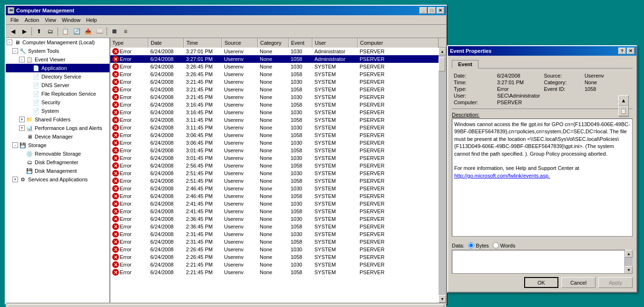  Describe the element at coordinates (274, 120) in the screenshot. I see `table-row: ✕Error6/24/20083:11:45 PMUserenvNone1058…` at that location.